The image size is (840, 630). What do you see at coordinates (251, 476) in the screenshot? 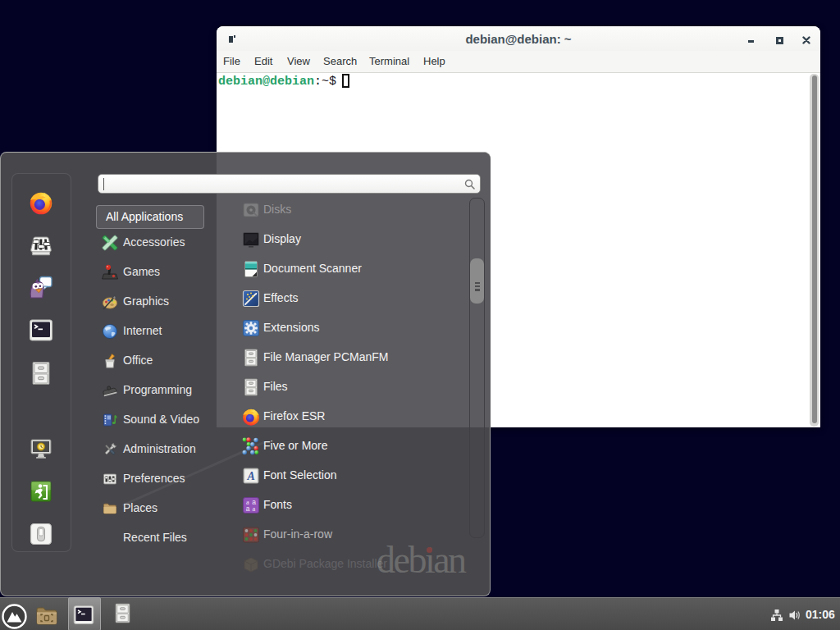
I see `svg-text: A` at bounding box center [251, 476].